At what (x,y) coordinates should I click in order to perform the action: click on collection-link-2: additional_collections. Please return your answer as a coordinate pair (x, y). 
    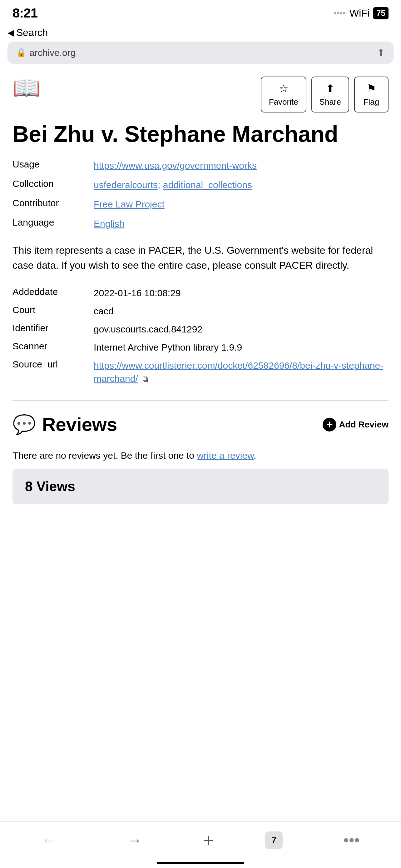
    Looking at the image, I should click on (207, 185).